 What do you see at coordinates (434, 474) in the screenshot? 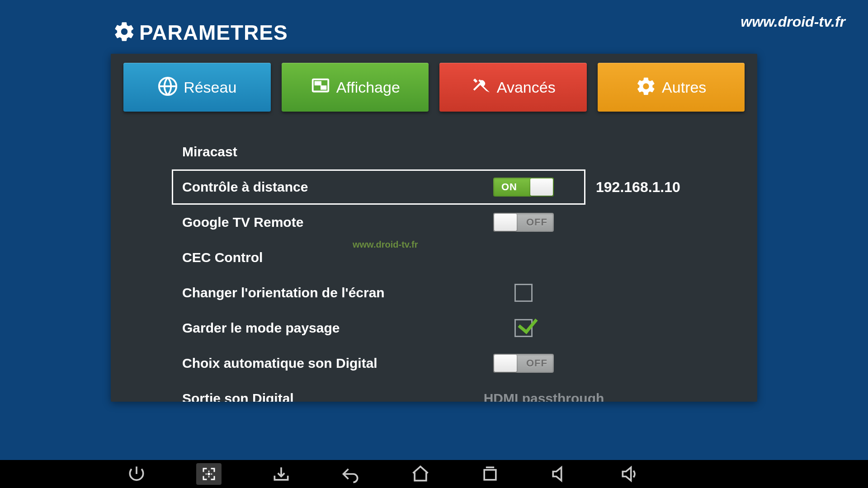
I see `system-navbar` at bounding box center [434, 474].